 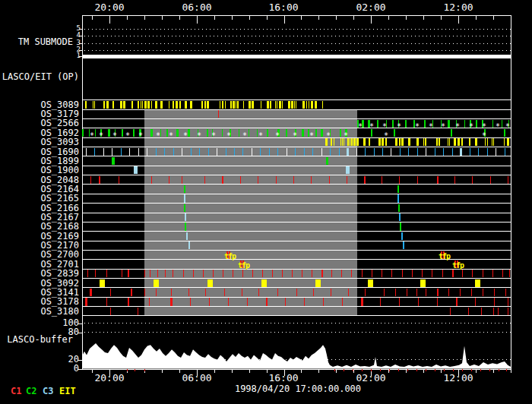 What do you see at coordinates (40, 255) in the screenshot?
I see `row-label: OS_2700` at bounding box center [40, 255].